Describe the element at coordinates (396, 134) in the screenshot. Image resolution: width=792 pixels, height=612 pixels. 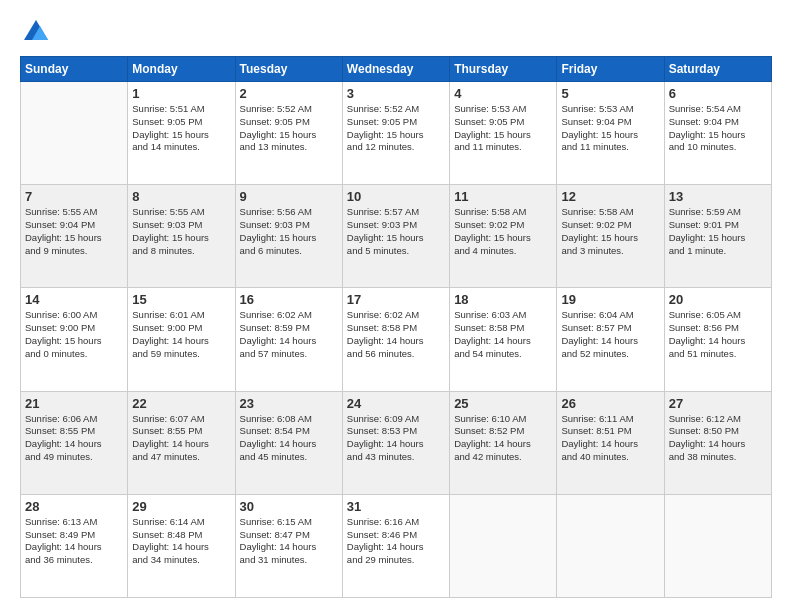
I see `day-cell: 3Sunrise: 5:52 AM Sunset: 9:05 PM Daylig…` at that location.